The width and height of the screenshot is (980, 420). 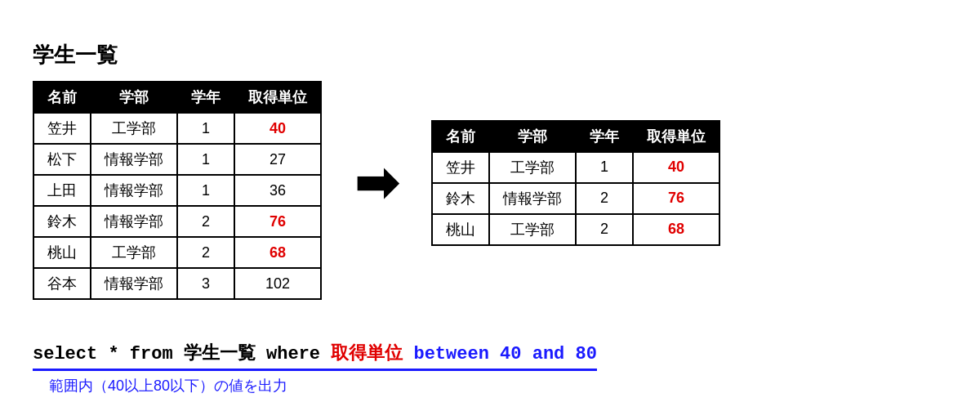 What do you see at coordinates (315, 356) in the screenshot?
I see `sql-query-line: select * from 学生一覧 where 取得単位 between 40…` at bounding box center [315, 356].